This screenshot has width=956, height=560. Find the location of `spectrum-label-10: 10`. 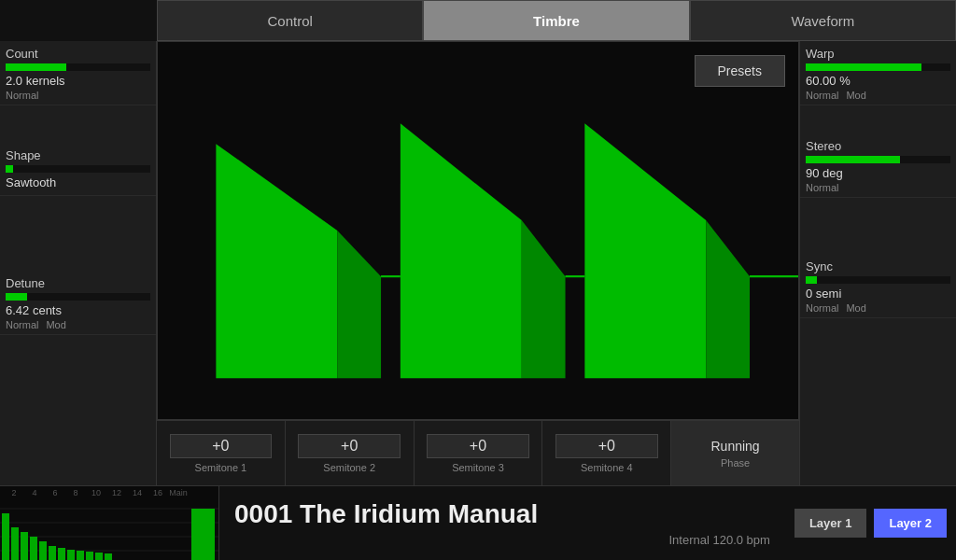

spectrum-label-10: 10 is located at coordinates (96, 493).